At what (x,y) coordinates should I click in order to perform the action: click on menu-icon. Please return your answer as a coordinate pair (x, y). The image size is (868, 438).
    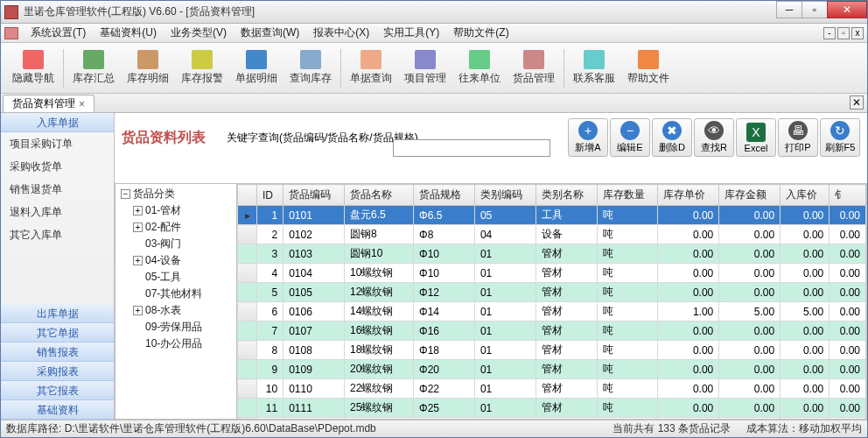
    Looking at the image, I should click on (11, 33).